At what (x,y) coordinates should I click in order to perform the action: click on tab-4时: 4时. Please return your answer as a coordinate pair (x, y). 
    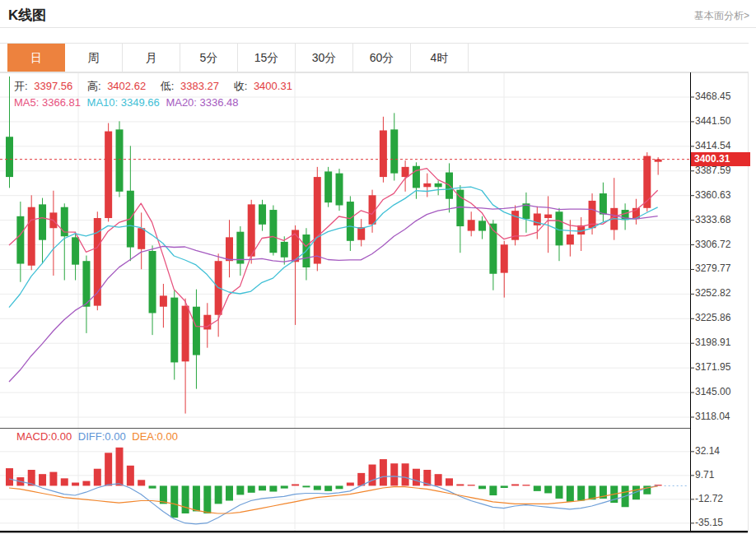
    Looking at the image, I should click on (440, 58).